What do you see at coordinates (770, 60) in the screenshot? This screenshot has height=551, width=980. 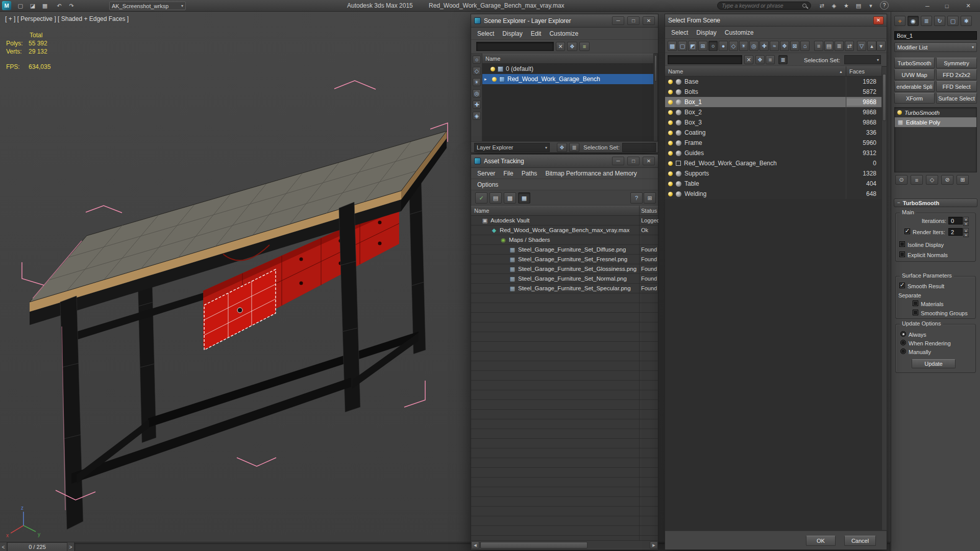 I see `search-settings-icon: ≡` at bounding box center [770, 60].